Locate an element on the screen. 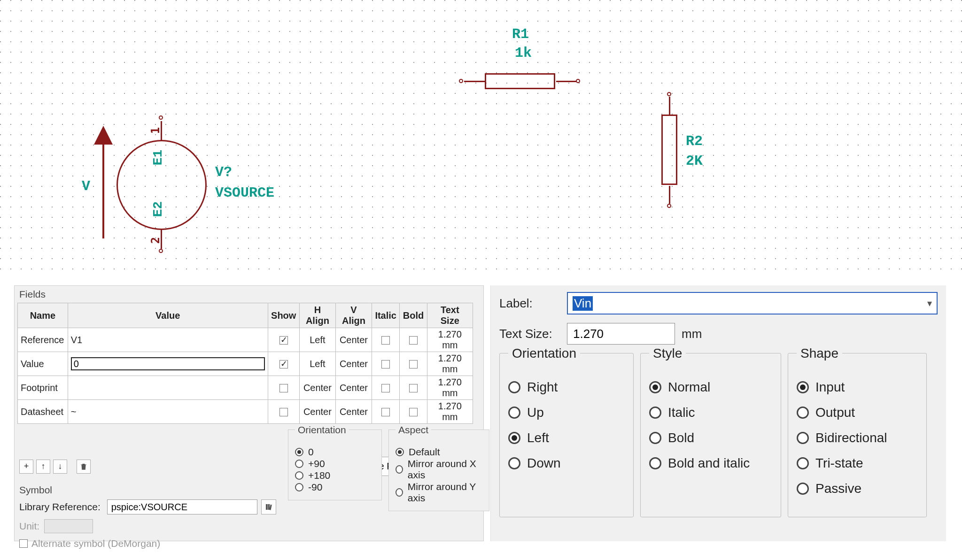 Image resolution: width=962 pixels, height=560 pixels. radio-option: +180 is located at coordinates (335, 476).